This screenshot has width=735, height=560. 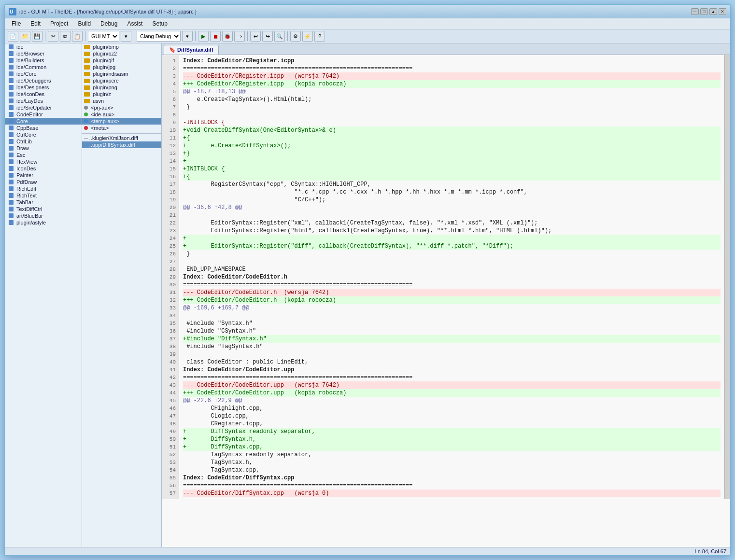 I want to click on left-tree-item: ide/Browser, so click(x=43, y=54).